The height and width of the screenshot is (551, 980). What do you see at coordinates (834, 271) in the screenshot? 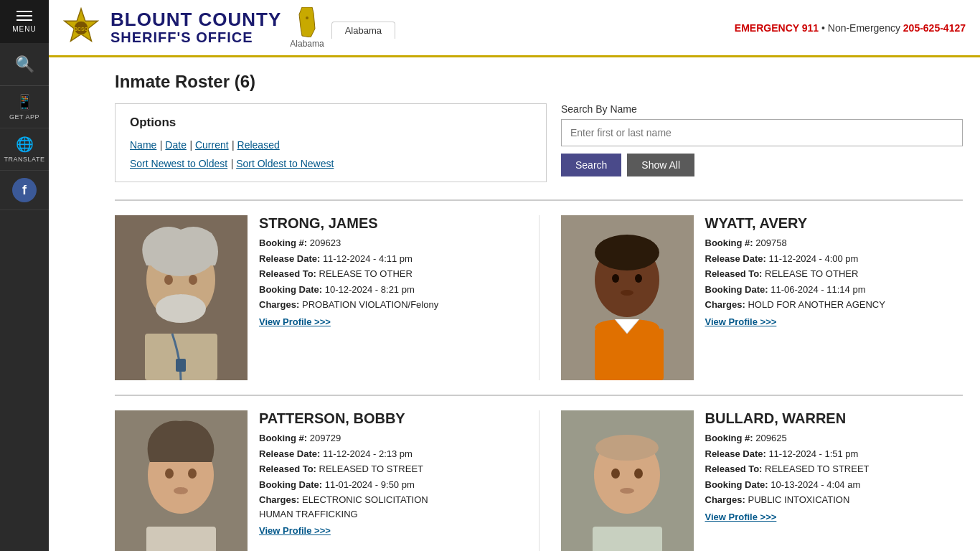
I see `inmate-info: WYATT, AVERY Booking #: 209758 Release D…` at bounding box center [834, 271].